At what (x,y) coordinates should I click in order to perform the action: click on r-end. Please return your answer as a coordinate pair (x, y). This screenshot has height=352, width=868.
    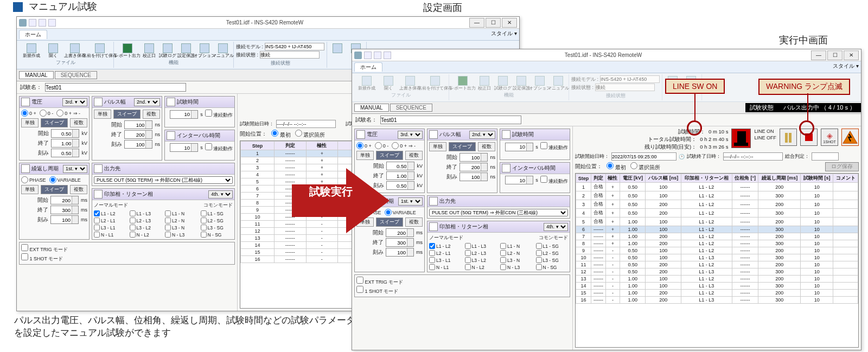
    Looking at the image, I should click on (397, 242).